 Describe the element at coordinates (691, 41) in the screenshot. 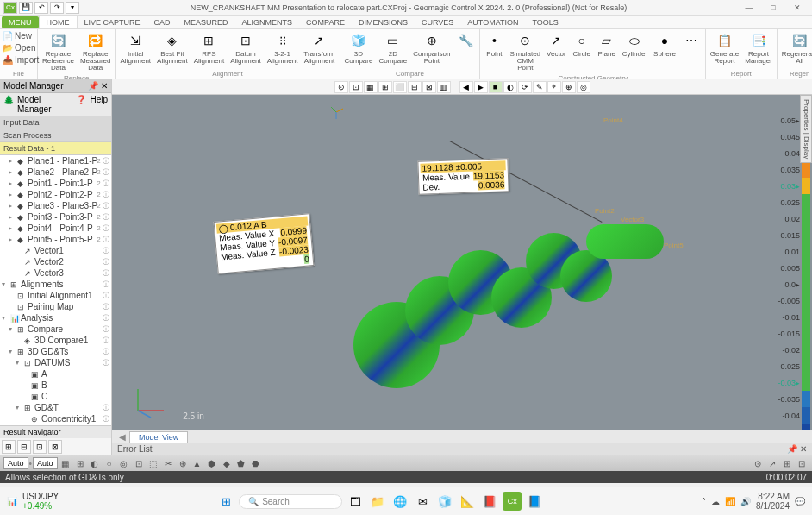

I see `cg-more-button: ⋯` at that location.